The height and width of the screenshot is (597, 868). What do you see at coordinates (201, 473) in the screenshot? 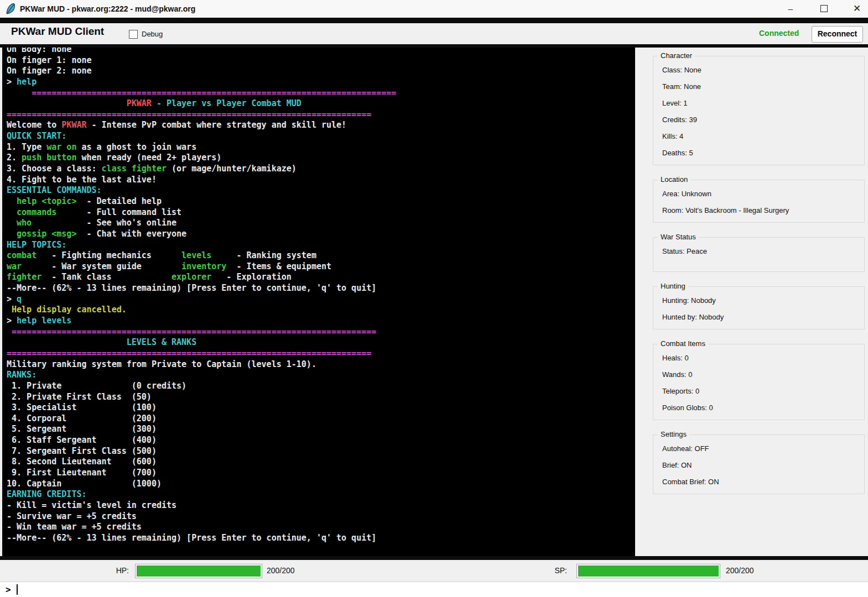
I see `terminal-line: 9. First Lieutenant (700)` at bounding box center [201, 473].